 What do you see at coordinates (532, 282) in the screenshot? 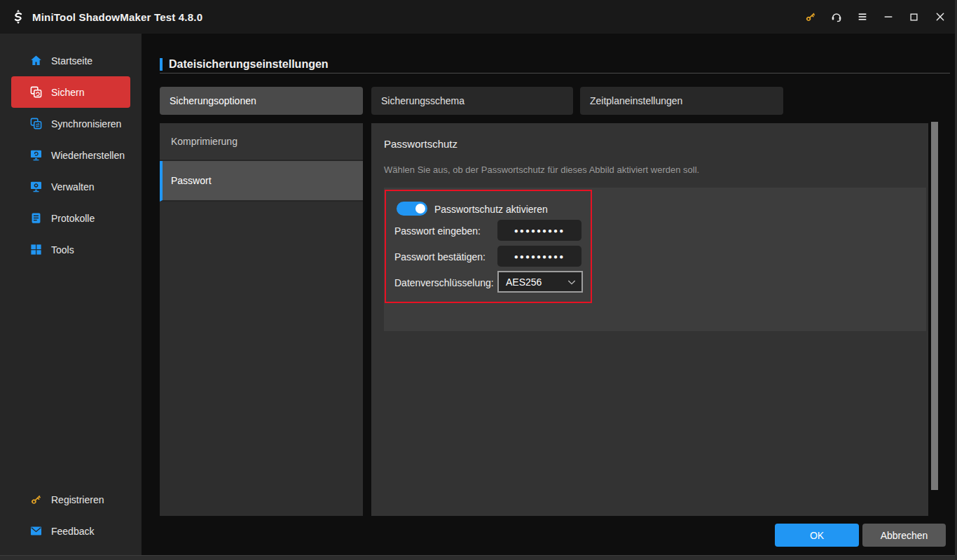
I see `encryption-selected-value: AES256` at bounding box center [532, 282].